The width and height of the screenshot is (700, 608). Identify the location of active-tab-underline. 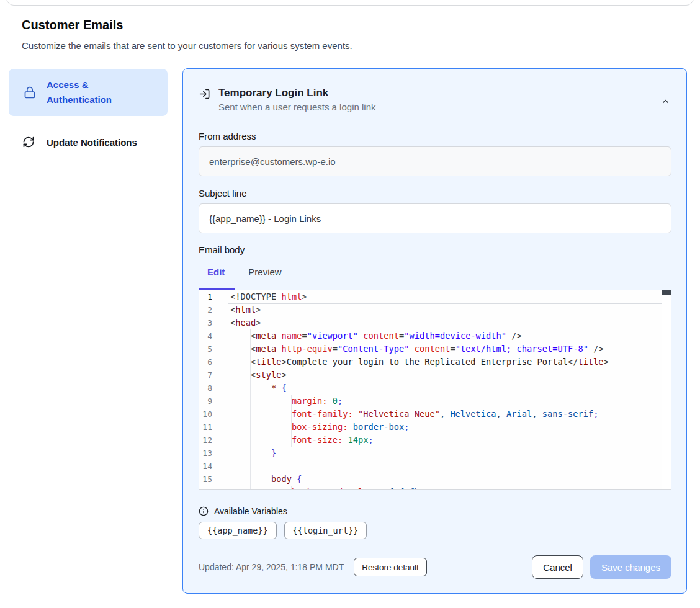
(217, 289).